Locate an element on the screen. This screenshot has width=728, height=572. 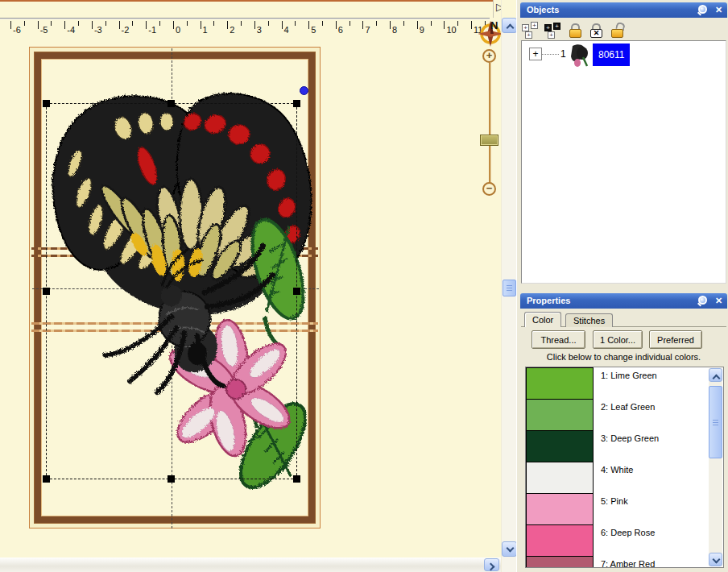
vertical-scrollbar is located at coordinates (509, 286).